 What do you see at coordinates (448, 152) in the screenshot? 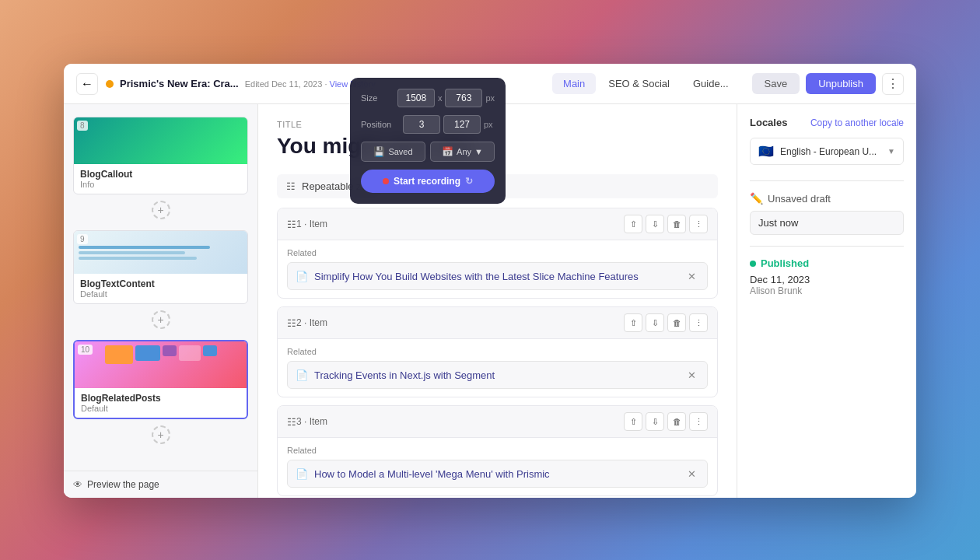
I see `calendar-icon: 📅` at bounding box center [448, 152].